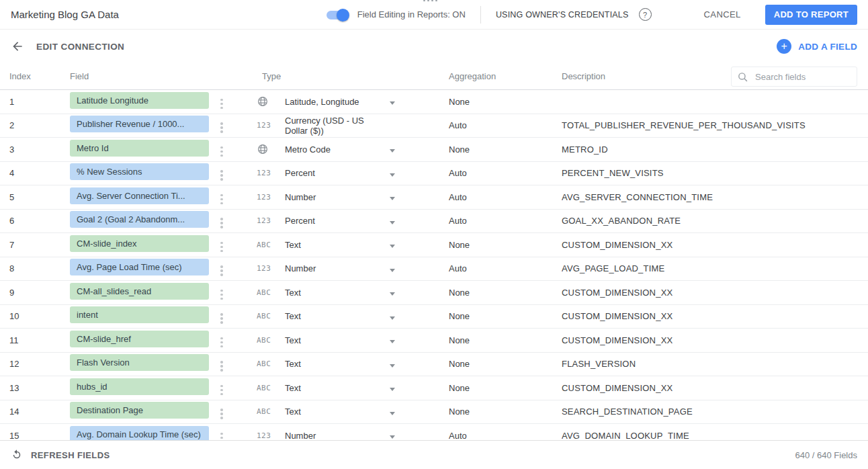 This screenshot has width=868, height=469. Describe the element at coordinates (40, 220) in the screenshot. I see `row-index: 6` at that location.